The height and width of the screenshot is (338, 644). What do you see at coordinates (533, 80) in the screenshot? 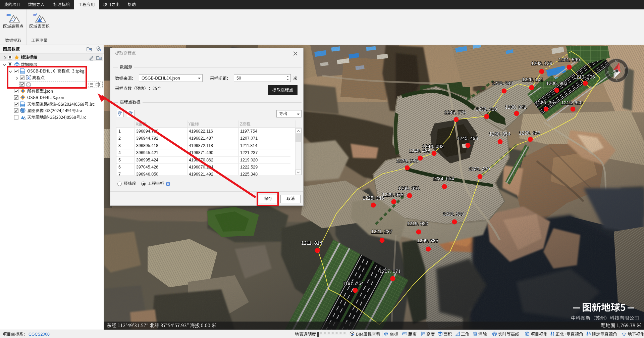
I see `svg-text: 1226. 141` at bounding box center [533, 80].